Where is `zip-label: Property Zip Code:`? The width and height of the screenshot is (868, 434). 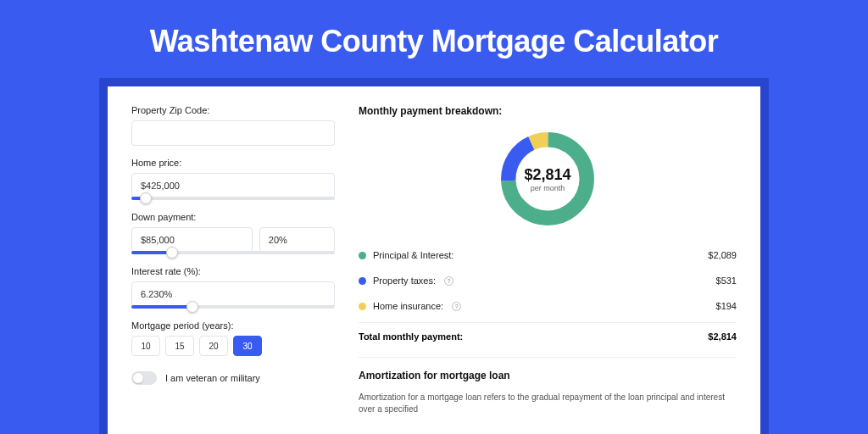 zip-label: Property Zip Code: is located at coordinates (233, 110).